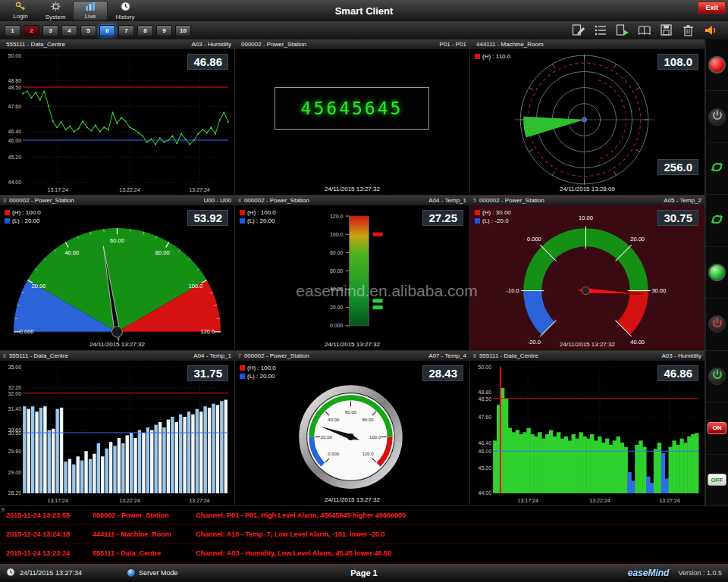 The image size is (728, 582). Describe the element at coordinates (513, 291) in the screenshot. I see `svg-text: -10.0` at that location.